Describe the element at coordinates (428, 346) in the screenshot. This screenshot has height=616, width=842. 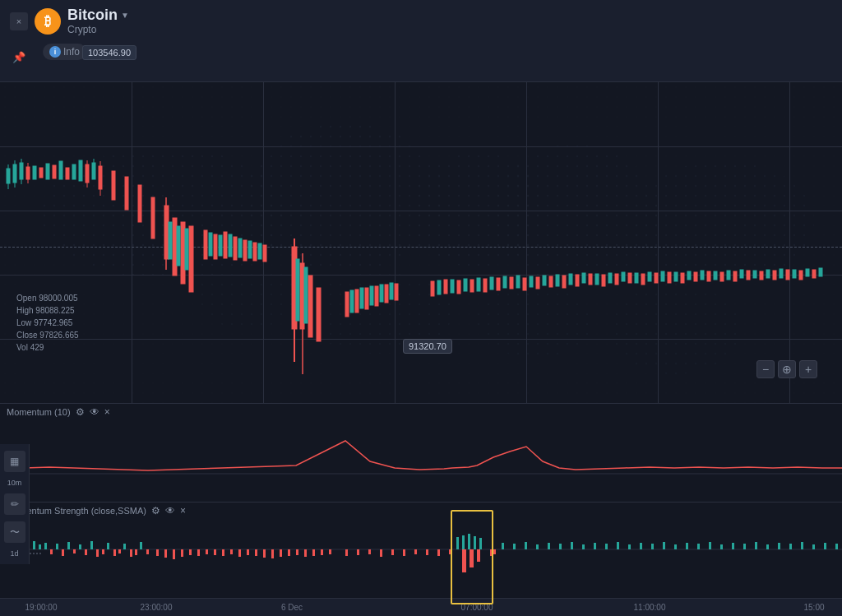
I see `price-level-label: 91320.70` at that location.